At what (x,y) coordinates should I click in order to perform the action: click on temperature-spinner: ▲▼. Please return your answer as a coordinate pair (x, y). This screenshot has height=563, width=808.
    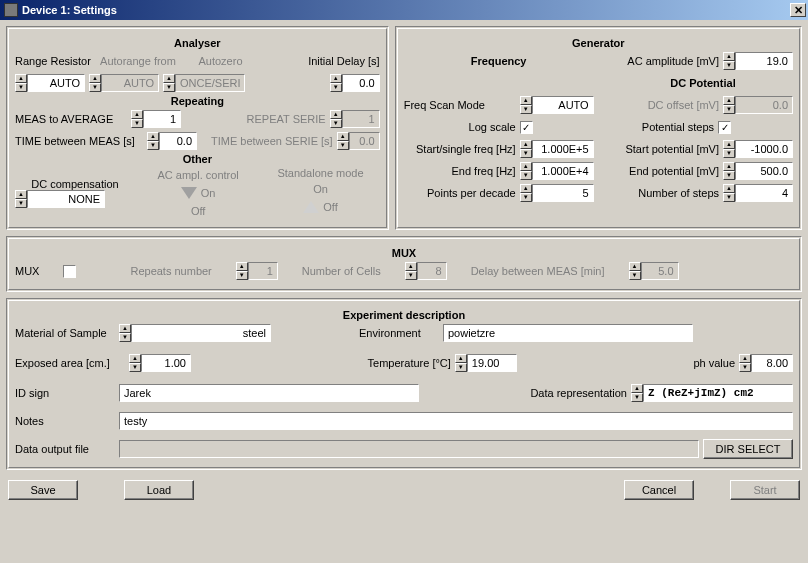
    Looking at the image, I should click on (486, 363).